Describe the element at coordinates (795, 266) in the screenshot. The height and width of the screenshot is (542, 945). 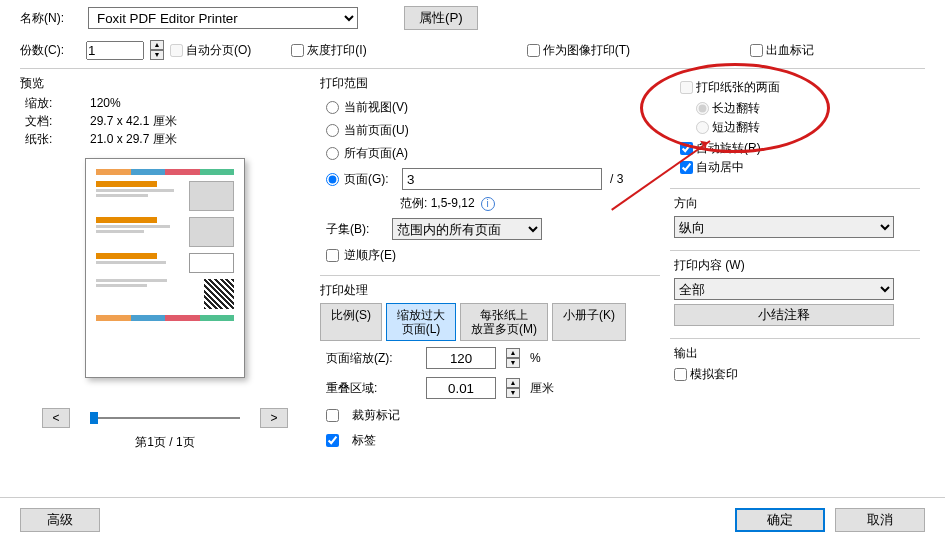
I see `print-content-title: 打印内容 (W)` at that location.